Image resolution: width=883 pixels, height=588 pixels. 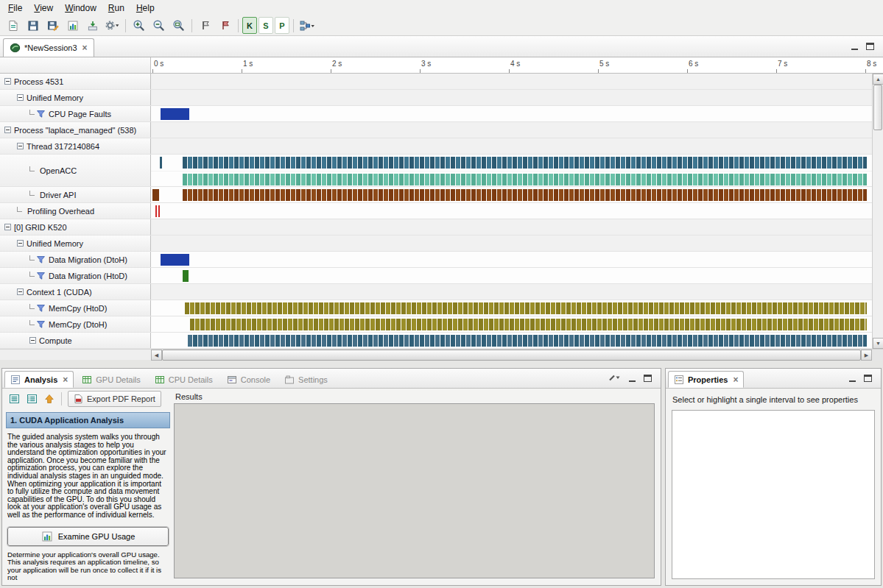 What do you see at coordinates (112, 25) in the screenshot?
I see `settings-menu-button` at bounding box center [112, 25].